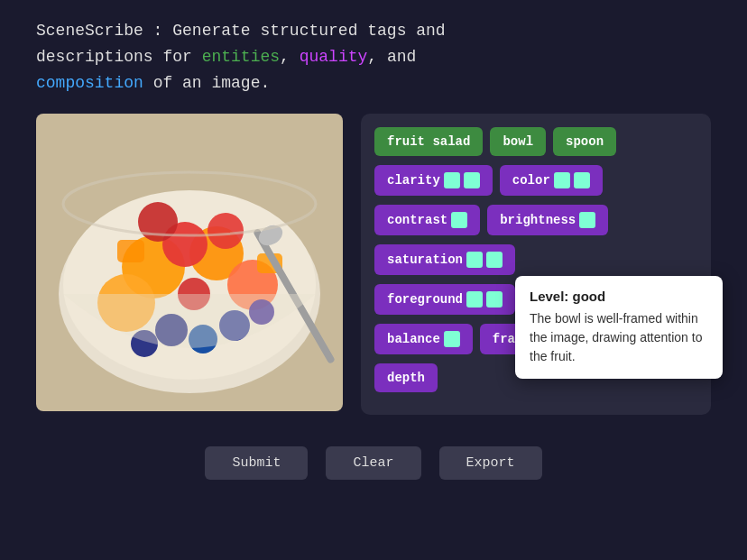 The height and width of the screenshot is (560, 747). Describe the element at coordinates (433, 180) in the screenshot. I see `tag-clarity: clarity` at that location.